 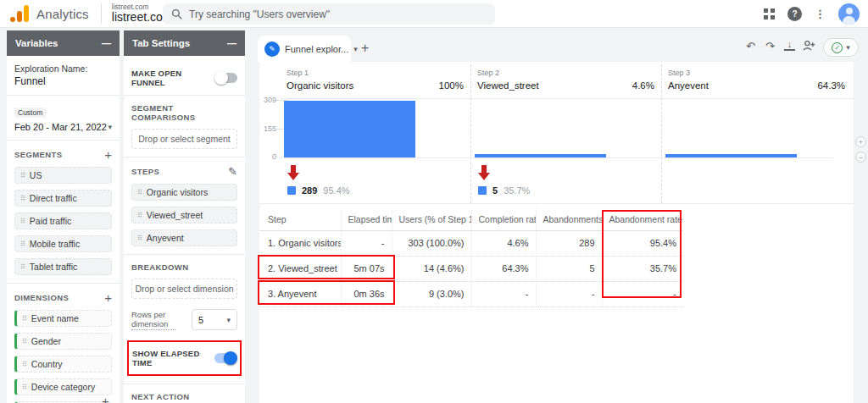 I want to click on edit-steps-icon: ✎, so click(x=232, y=171).